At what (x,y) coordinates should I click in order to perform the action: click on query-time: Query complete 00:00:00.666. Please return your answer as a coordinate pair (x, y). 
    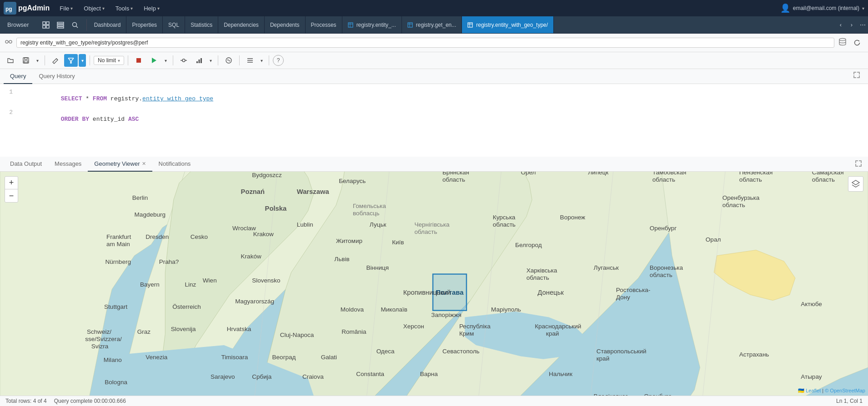
    Looking at the image, I should click on (90, 401).